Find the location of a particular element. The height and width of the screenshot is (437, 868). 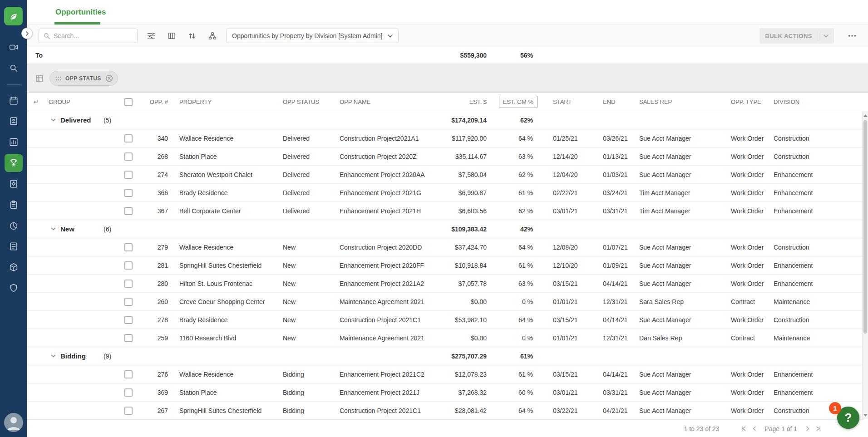

sidebar-item-search is located at coordinates (14, 68).